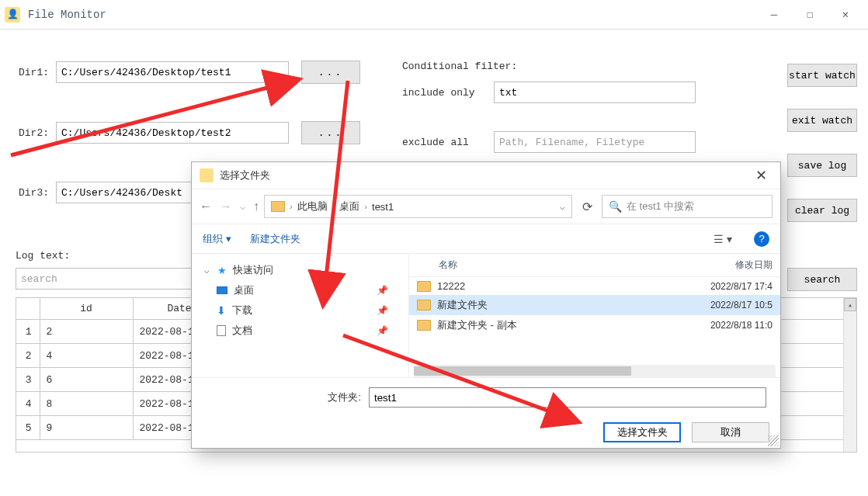 This screenshot has height=496, width=868. I want to click on file-name: 新建文件夹 - 副本, so click(558, 325).